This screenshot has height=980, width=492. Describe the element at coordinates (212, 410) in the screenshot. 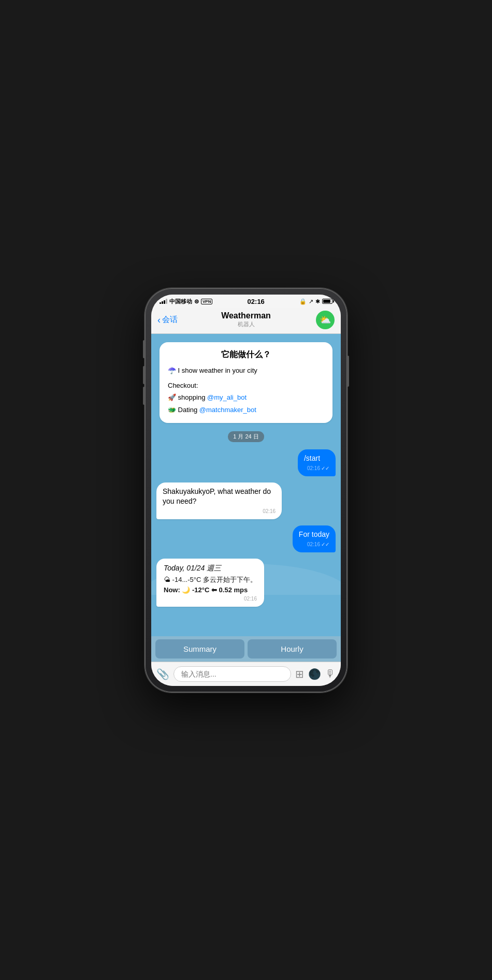

I see `checkout-item-2: 🐲 Dating @matchmaker_bot` at that location.